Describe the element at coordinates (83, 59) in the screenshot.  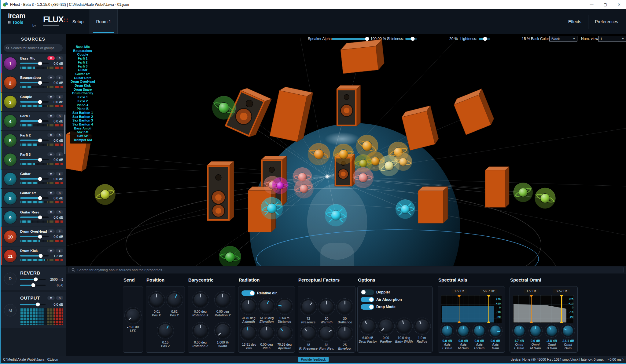
I see `overlay-source-farfi-1: Farfi 1` at that location.